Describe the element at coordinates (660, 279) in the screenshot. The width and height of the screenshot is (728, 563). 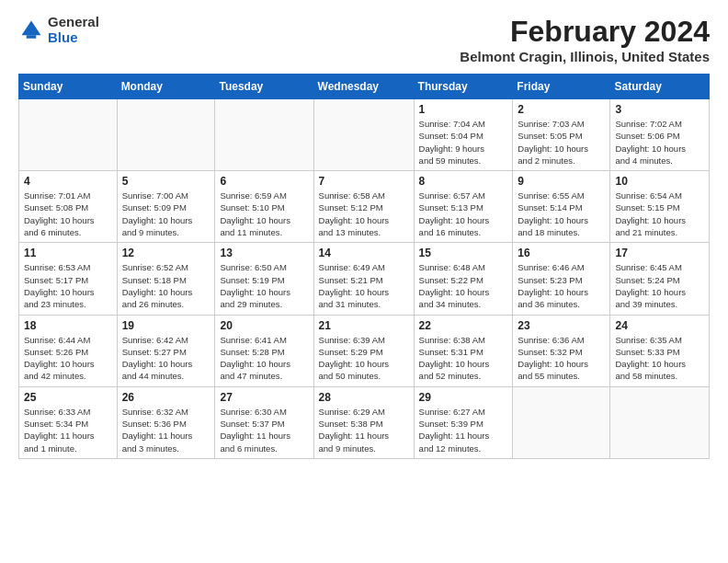
I see `calendar-cell: 17Sunrise: 6:45 AM Sunset: 5:24 PM Dayli…` at that location.